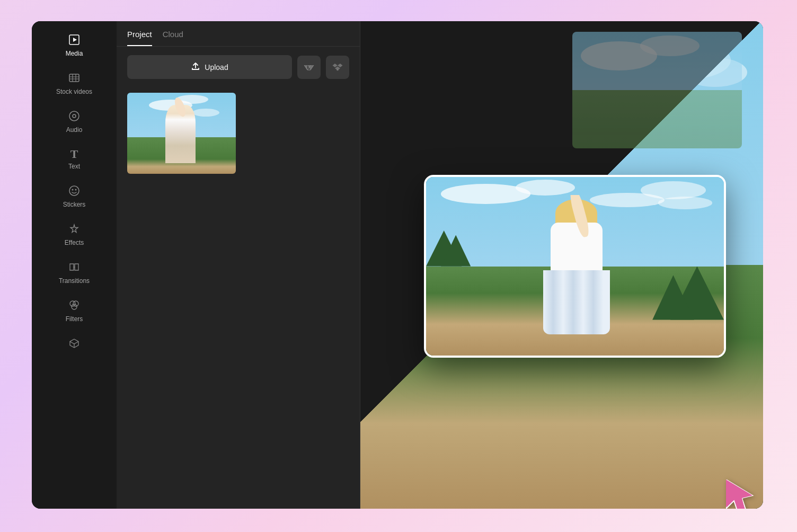 The image size is (797, 532). I want to click on sidebar-item-text: T Text, so click(74, 159).